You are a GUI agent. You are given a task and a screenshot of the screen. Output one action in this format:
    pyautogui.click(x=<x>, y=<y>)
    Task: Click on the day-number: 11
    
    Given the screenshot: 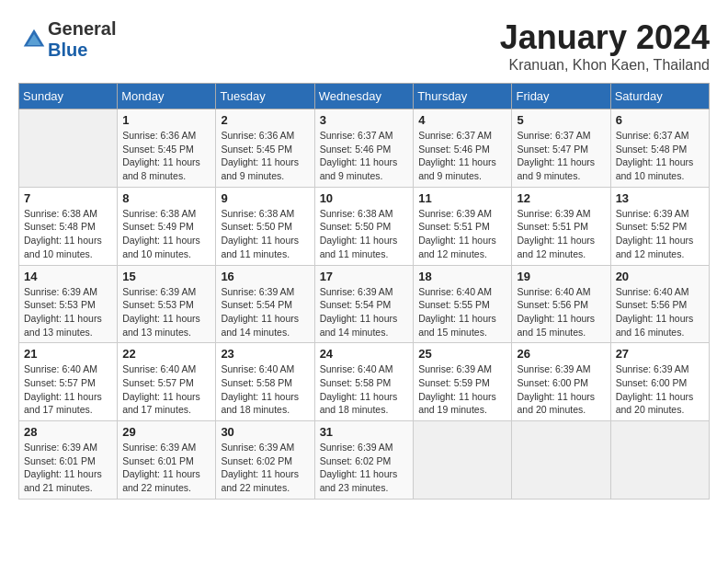 What is the action you would take?
    pyautogui.click(x=462, y=199)
    